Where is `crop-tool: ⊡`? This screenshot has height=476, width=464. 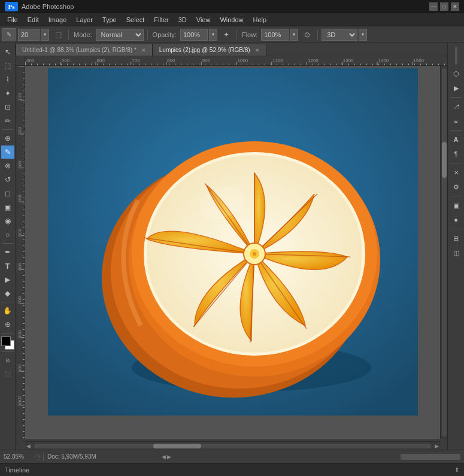
crop-tool: ⊡ is located at coordinates (8, 107).